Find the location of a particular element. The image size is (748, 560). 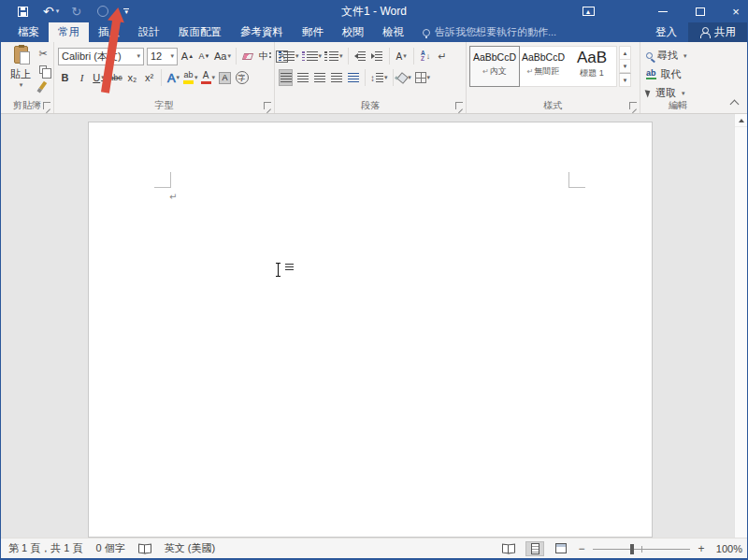

bold-button: B is located at coordinates (65, 78).